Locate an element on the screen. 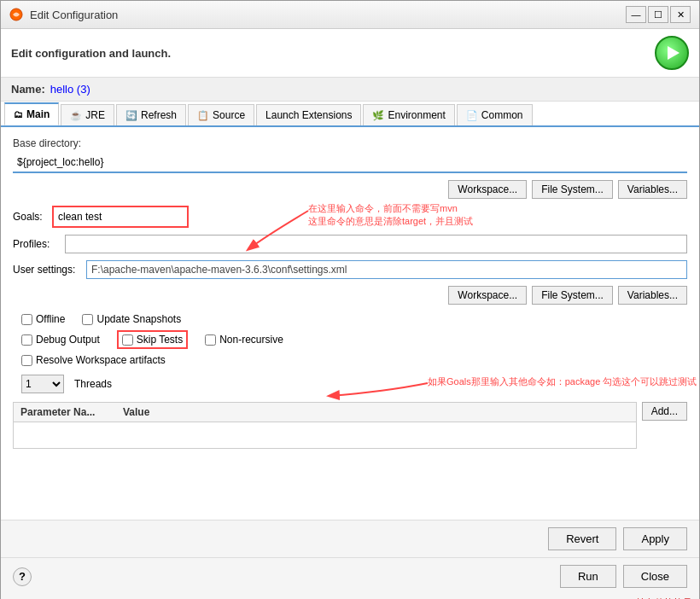 This screenshot has height=599, width=700. tab-main: 🗂 Main is located at coordinates (32, 114).